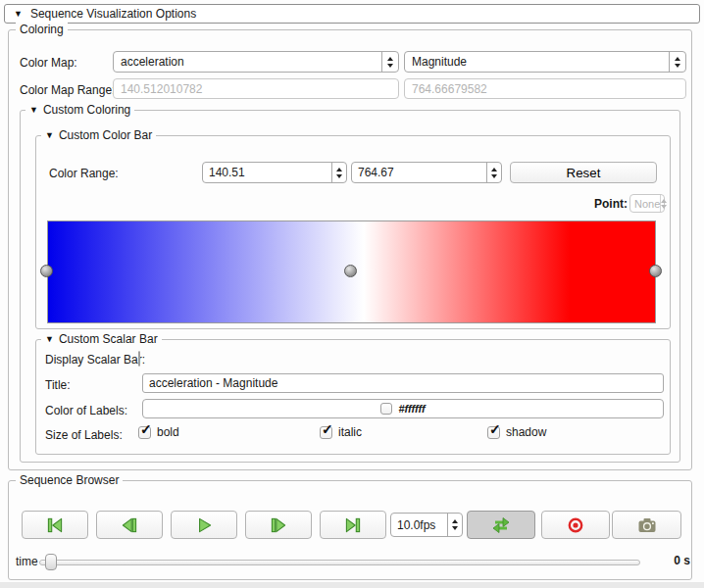 The height and width of the screenshot is (588, 704). Describe the element at coordinates (352, 585) in the screenshot. I see `window-bottom-edge` at that location.